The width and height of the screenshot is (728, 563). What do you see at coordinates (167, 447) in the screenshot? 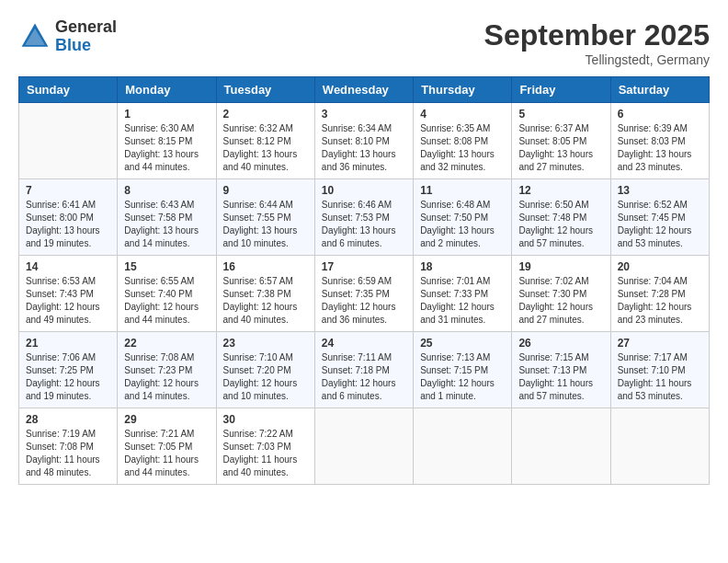
I see `calendar-cell: 29Sunrise: 7:21 AMSunset: 7:05 PMDayligh…` at bounding box center [167, 447].